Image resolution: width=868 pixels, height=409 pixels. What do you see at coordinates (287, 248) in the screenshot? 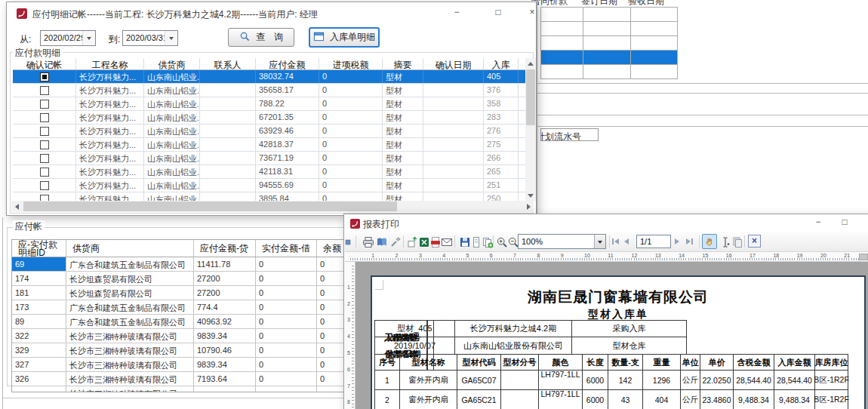
I see `column-header: 实付金额-借` at bounding box center [287, 248].